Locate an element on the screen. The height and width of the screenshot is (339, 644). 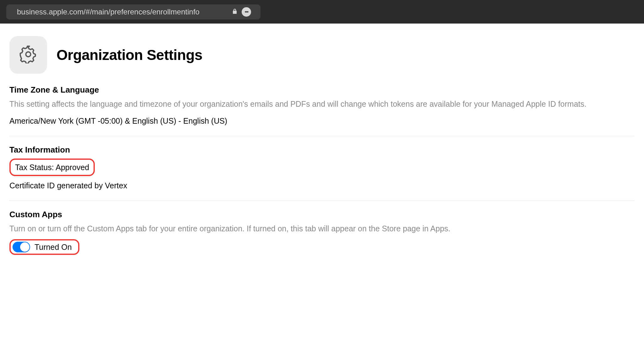
ellipsis-icon: ••• is located at coordinates (247, 12).